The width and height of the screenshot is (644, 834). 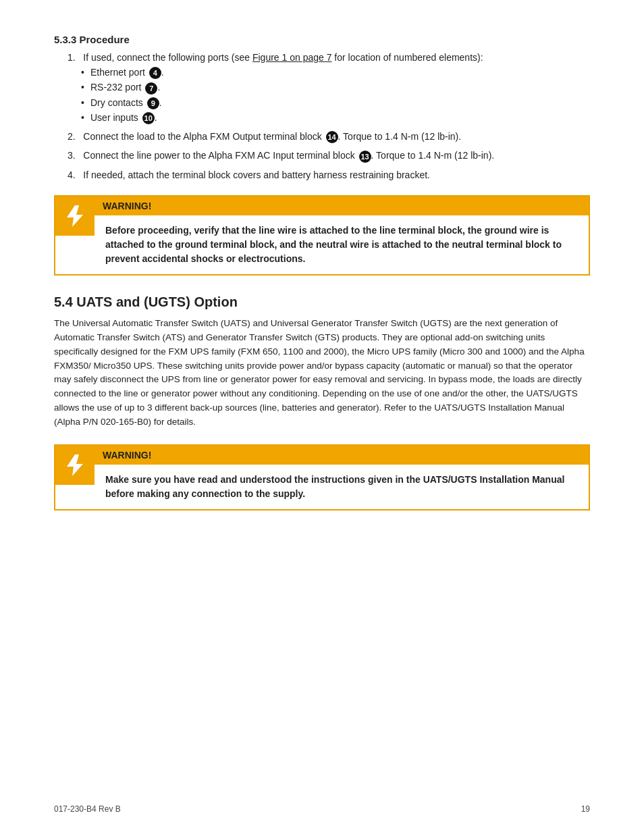 I want to click on step2-end: . Torque to 1.4 N-m (12 lb-in)., so click(x=400, y=136).